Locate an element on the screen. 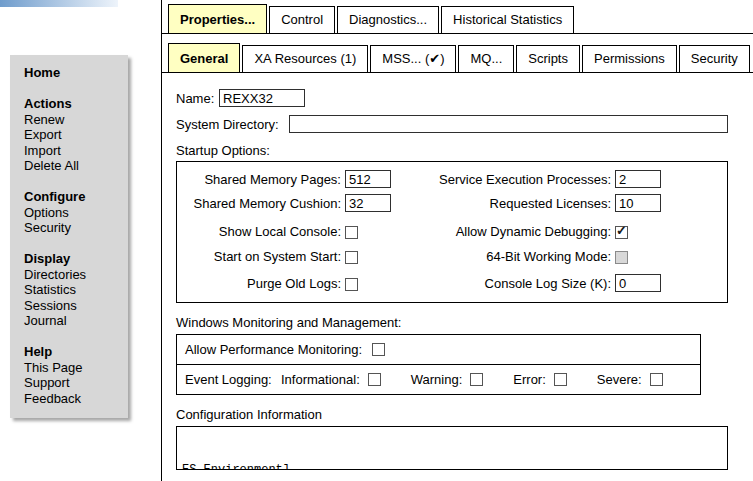 Image resolution: width=753 pixels, height=481 pixels. tab-control: Control is located at coordinates (302, 20).